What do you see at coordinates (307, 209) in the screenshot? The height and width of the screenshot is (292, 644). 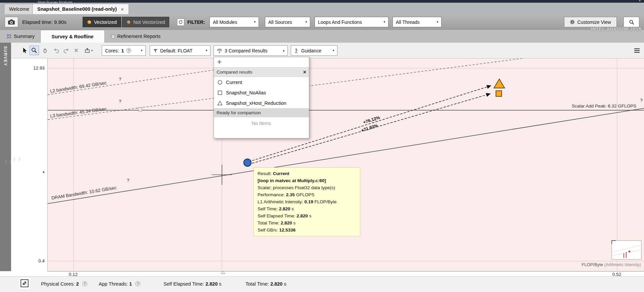 I see `tooltip-line: Self Time: 2.820 s` at bounding box center [307, 209].